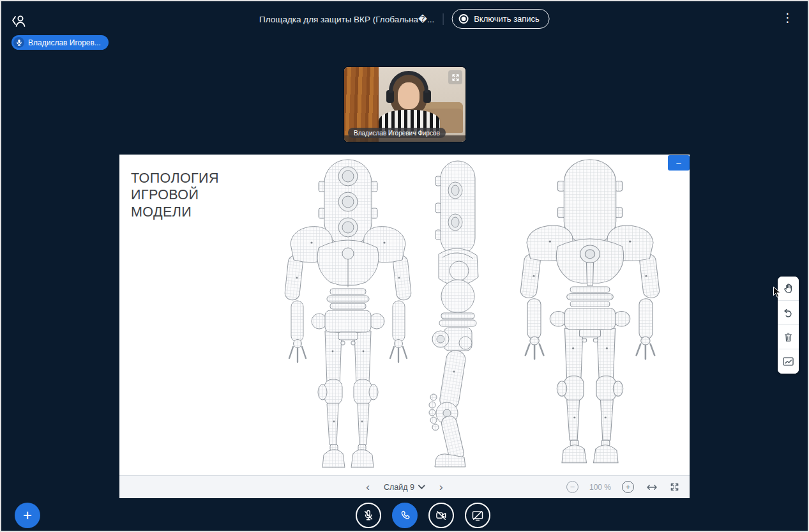 The height and width of the screenshot is (532, 809). I want to click on previous-slide-button: ‹, so click(368, 487).